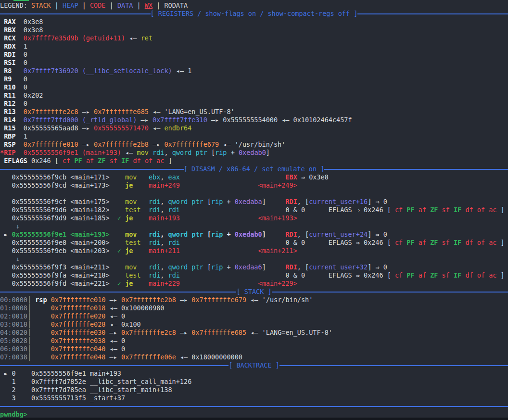 The width and height of the screenshot is (508, 420). Describe the element at coordinates (254, 406) in the screenshot. I see `divider-line` at that location.